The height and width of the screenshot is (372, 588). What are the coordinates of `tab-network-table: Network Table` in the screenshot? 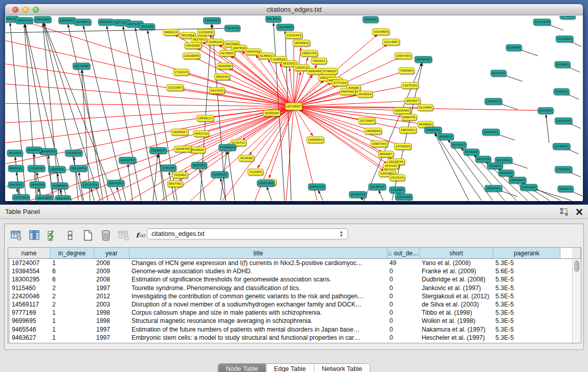 It's located at (342, 368).